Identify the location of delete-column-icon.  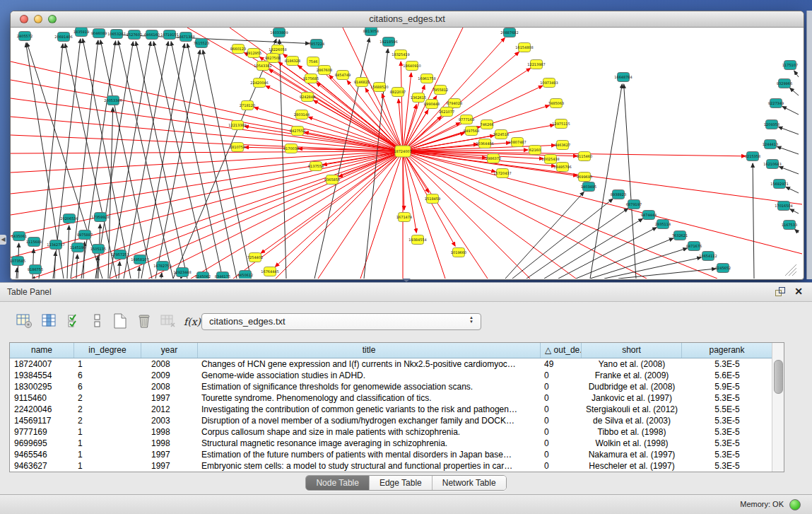
(144, 322).